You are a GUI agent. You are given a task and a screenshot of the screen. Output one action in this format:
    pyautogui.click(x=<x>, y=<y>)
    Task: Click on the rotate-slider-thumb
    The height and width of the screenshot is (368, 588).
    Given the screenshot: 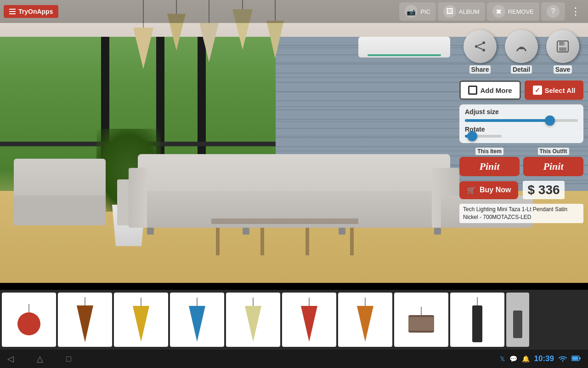 What is the action you would take?
    pyautogui.click(x=472, y=136)
    